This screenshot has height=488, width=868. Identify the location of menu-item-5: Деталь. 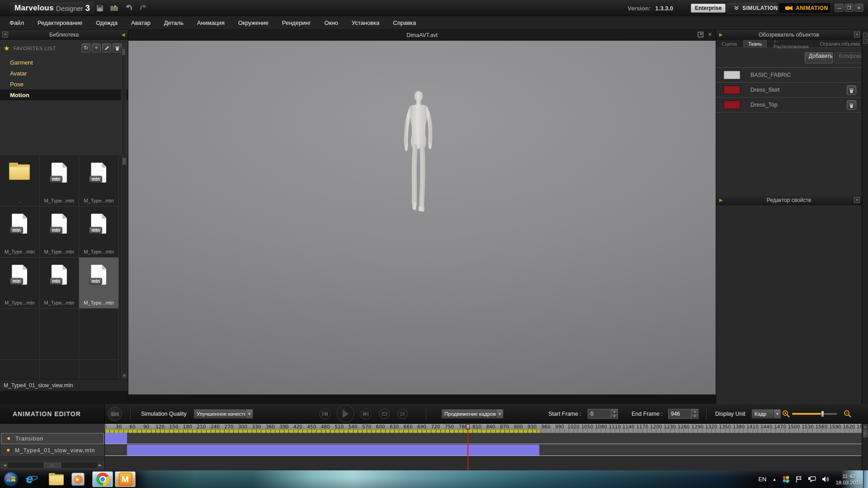
(174, 23).